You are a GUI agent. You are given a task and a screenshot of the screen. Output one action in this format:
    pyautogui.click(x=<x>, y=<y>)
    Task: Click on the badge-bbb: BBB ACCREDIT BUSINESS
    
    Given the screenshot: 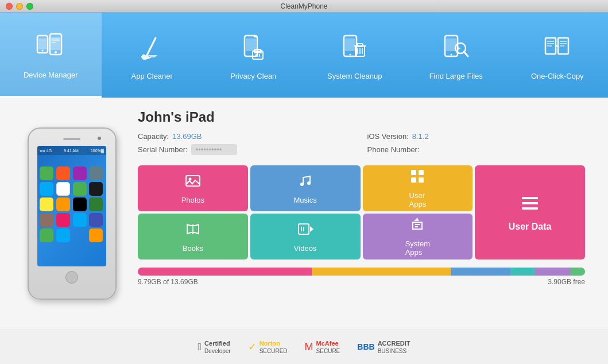 What is the action you would take?
    pyautogui.click(x=384, y=347)
    